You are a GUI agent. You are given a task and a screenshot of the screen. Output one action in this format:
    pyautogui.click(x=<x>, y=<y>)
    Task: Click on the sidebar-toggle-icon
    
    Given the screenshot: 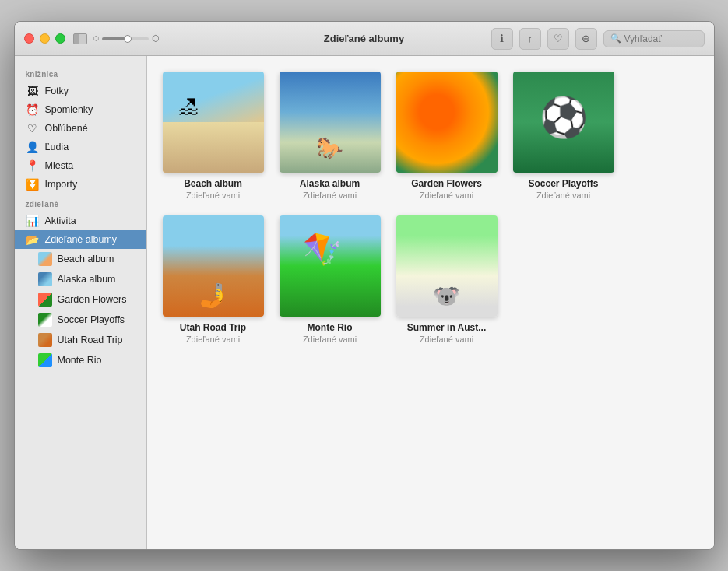 What is the action you would take?
    pyautogui.click(x=80, y=39)
    